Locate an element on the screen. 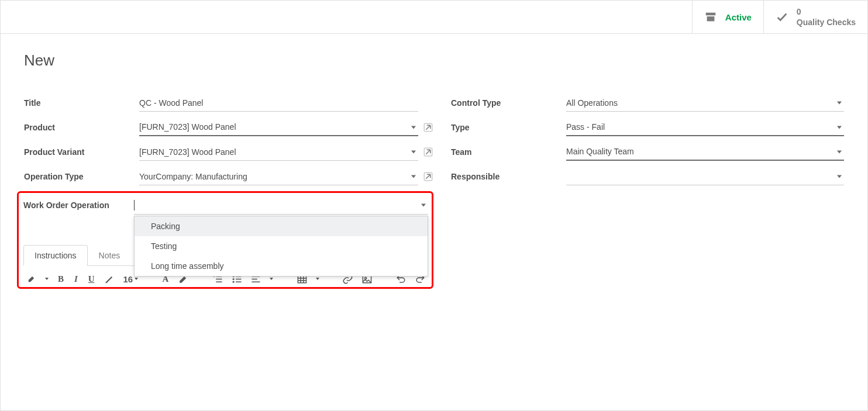 This screenshot has width=868, height=411. tab-instructions: Instructions is located at coordinates (56, 255).